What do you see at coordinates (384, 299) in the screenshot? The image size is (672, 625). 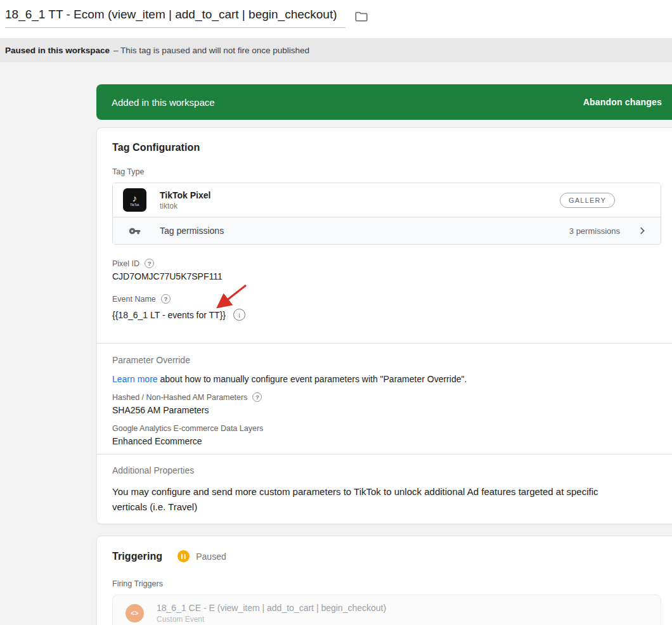 I see `event-name-label-row: Event Name` at bounding box center [384, 299].